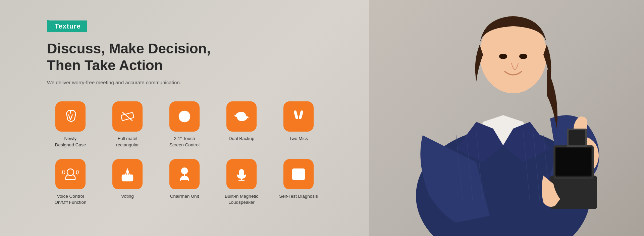 The height and width of the screenshot is (236, 644). I want to click on feature-item-voice-control: Voice Control On/Off Function, so click(70, 183).